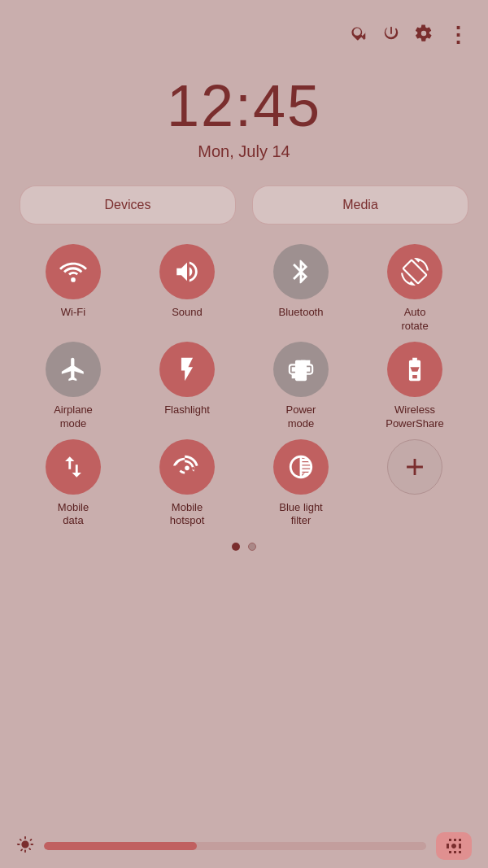  What do you see at coordinates (187, 386) in the screenshot?
I see `quick-item-flashlight: Flashlight` at bounding box center [187, 386].